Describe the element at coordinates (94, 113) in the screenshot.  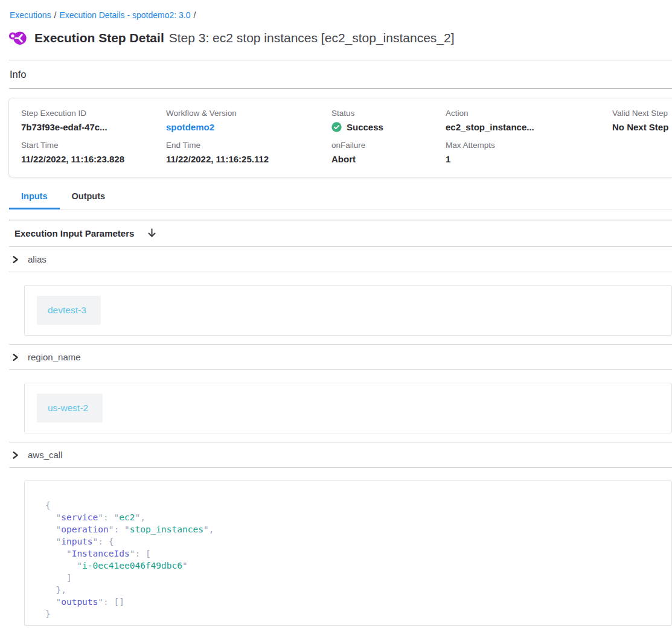
I see `field-label: Step Execution ID` at that location.